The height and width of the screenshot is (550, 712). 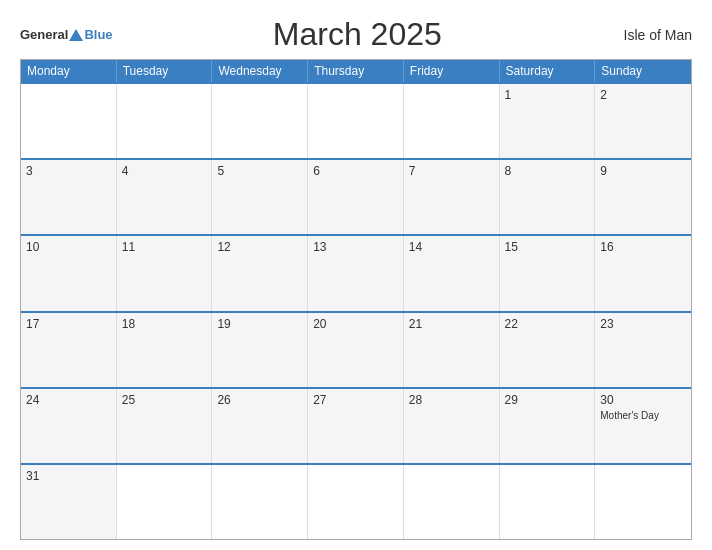 I want to click on day-cell: 3, so click(x=69, y=197).